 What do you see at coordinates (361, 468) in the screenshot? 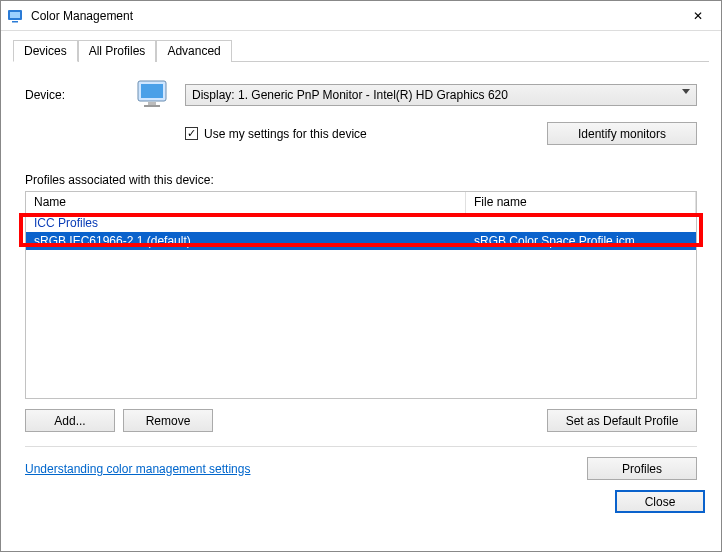
I see `footer-row: Understanding color management settings …` at bounding box center [361, 468].